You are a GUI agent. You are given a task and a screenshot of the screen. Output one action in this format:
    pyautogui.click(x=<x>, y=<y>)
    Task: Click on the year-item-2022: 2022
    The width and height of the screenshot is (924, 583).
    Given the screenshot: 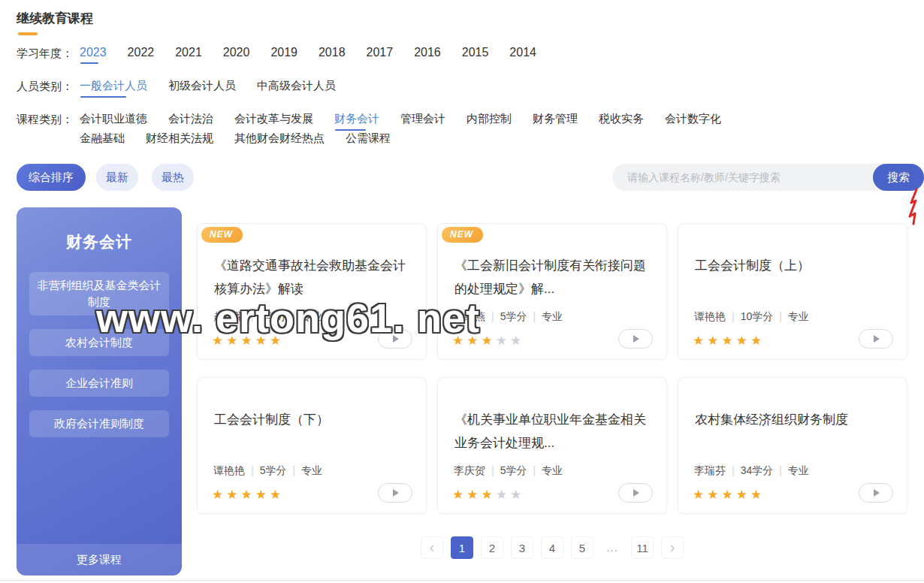 What is the action you would take?
    pyautogui.click(x=141, y=53)
    